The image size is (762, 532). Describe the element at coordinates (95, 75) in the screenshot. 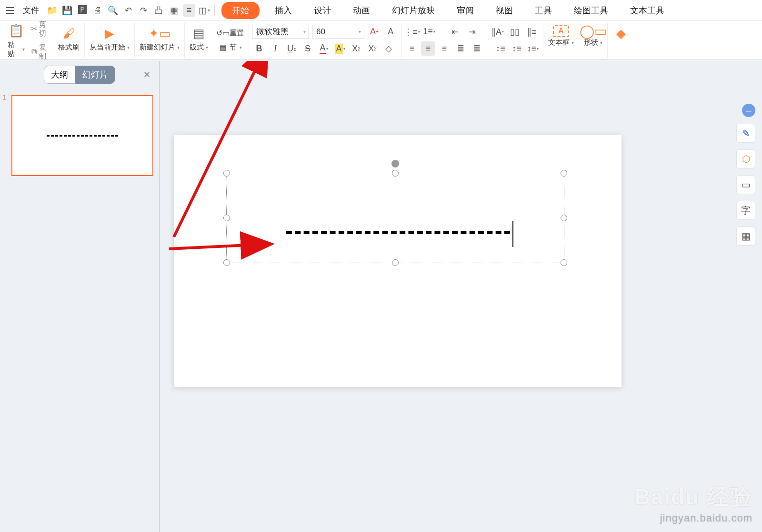

I see `tab-slides: 幻灯片` at that location.